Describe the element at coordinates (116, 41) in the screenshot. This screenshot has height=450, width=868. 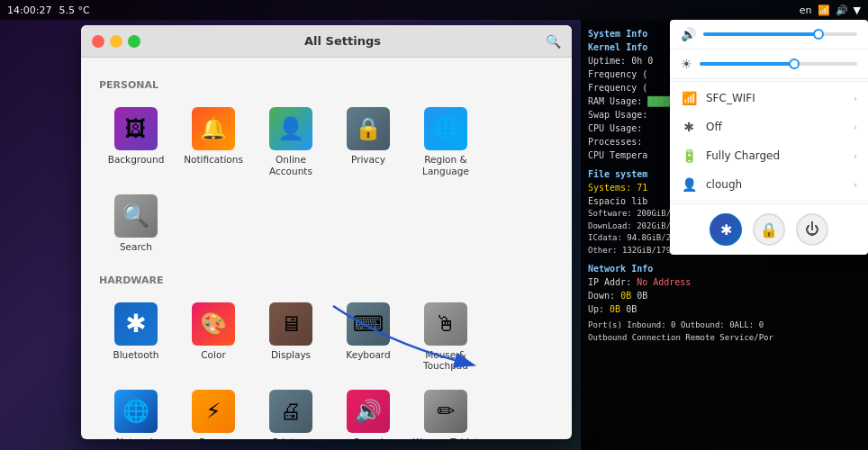
I see `minimize-button` at that location.